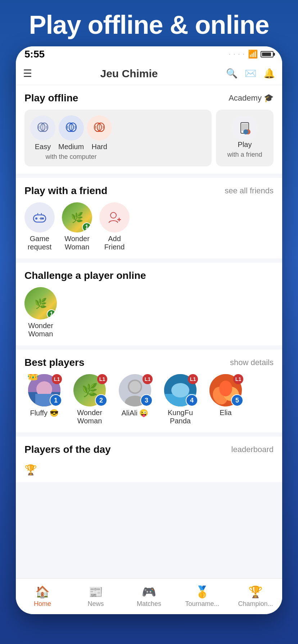 This screenshot has height=644, width=298. I want to click on wonder-avatar-wrap: 🌿 L1 2, so click(90, 390).